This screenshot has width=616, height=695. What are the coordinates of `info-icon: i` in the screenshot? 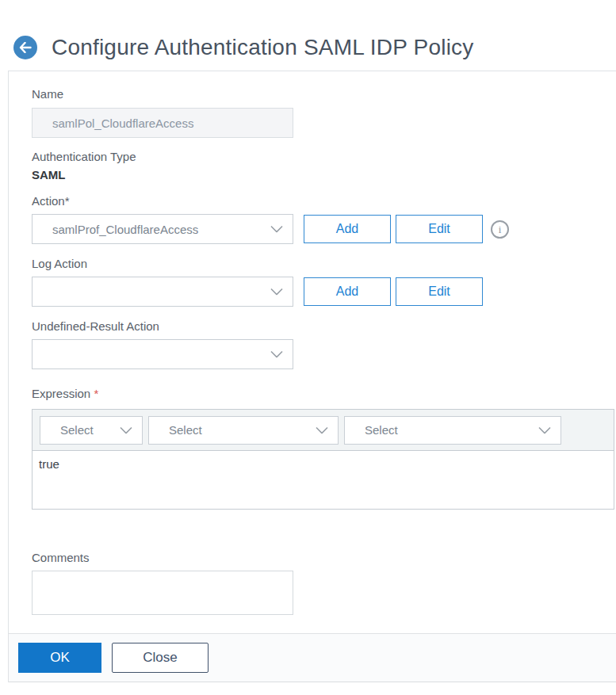 It's located at (499, 230).